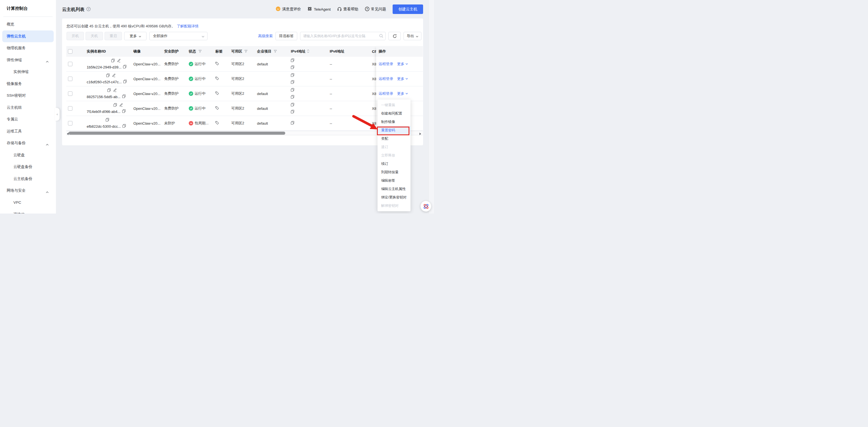  I want to click on reboot-button: 重启, so click(113, 36).